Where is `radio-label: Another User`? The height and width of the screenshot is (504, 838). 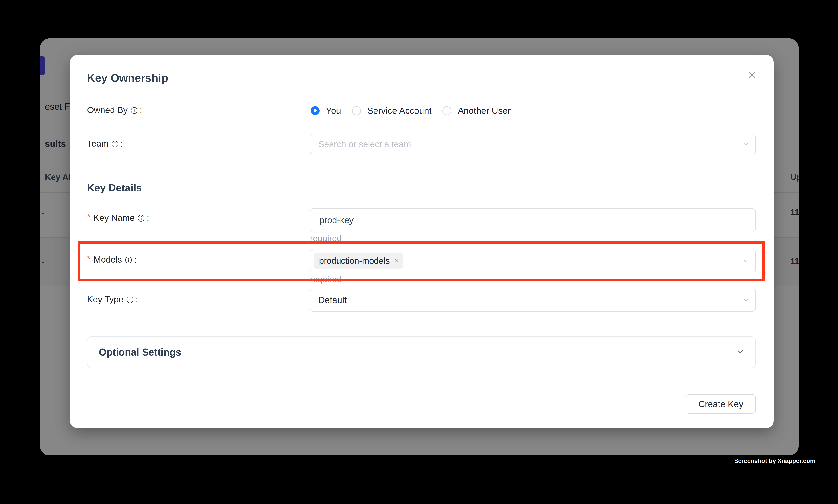
radio-label: Another User is located at coordinates (484, 111).